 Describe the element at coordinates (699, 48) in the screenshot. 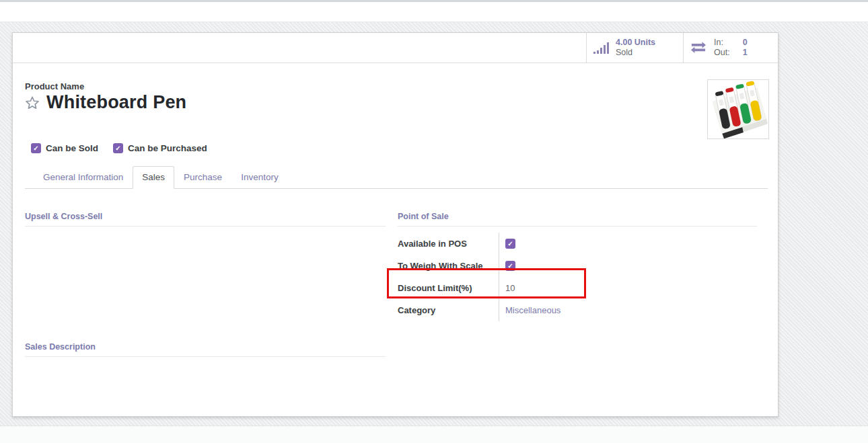

I see `exchange-icon` at that location.